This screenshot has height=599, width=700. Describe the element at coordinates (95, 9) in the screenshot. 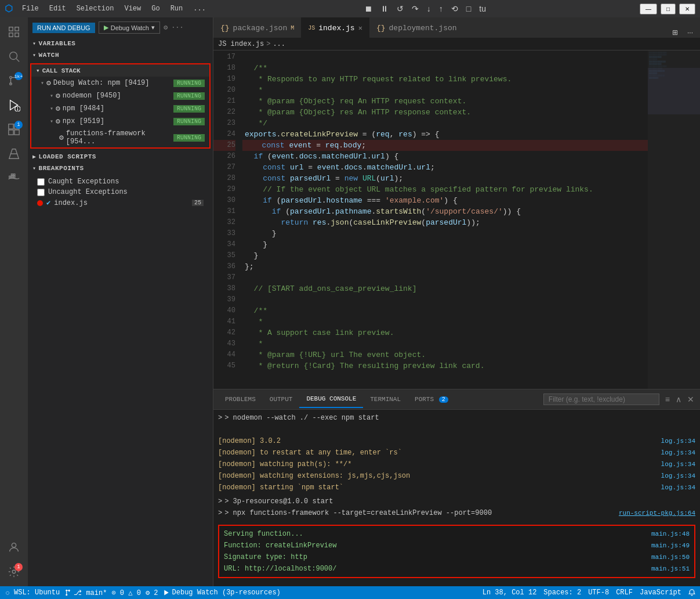

I see `menu-selection: Selection` at that location.